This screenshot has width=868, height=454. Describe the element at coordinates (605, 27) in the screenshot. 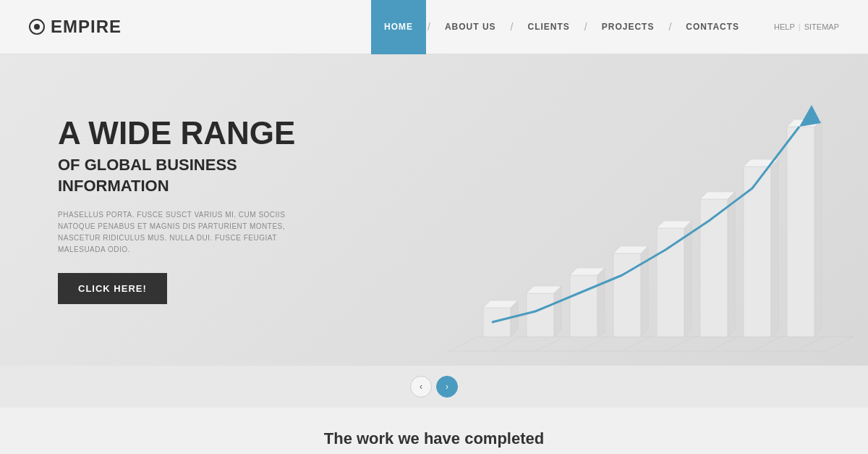

I see `main-nav: HOME / ABOUT US / CLIENTS / PROJECTS / C…` at that location.